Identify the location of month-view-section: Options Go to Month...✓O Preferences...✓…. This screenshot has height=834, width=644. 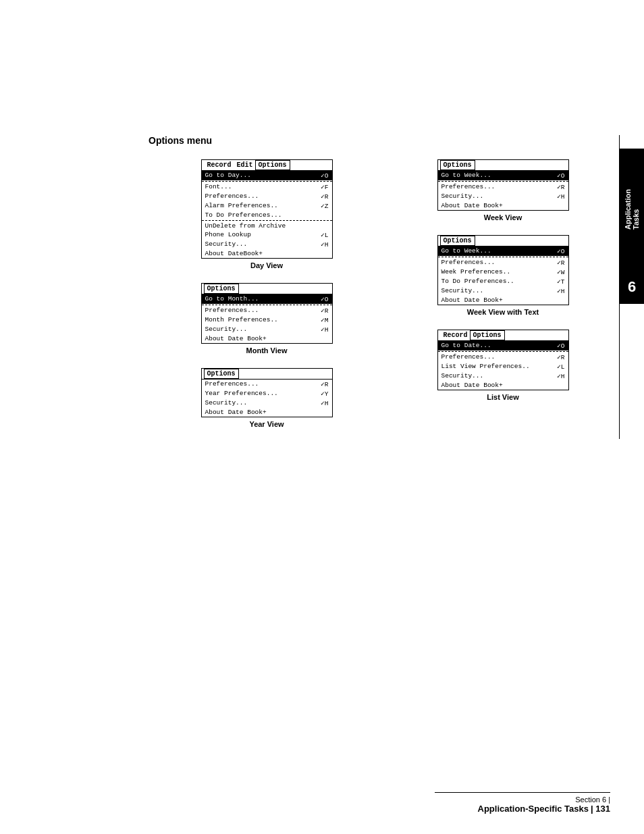
(267, 319).